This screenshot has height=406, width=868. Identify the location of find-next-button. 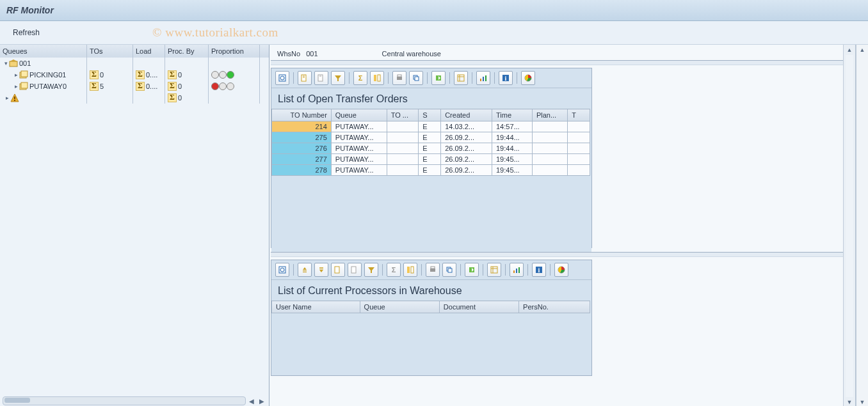
(355, 270).